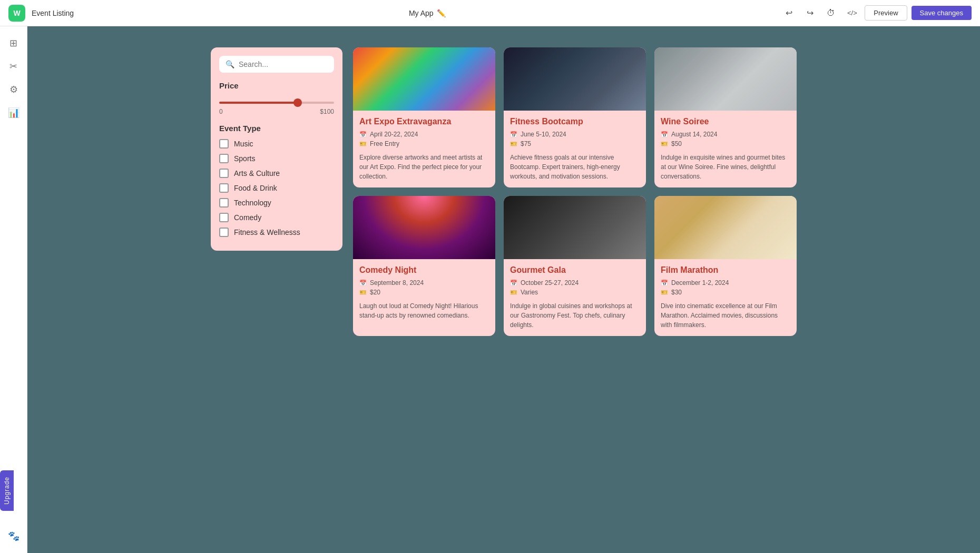 The height and width of the screenshot is (553, 980). Describe the element at coordinates (257, 173) in the screenshot. I see `checkbox-label: Arts & Culture` at that location.